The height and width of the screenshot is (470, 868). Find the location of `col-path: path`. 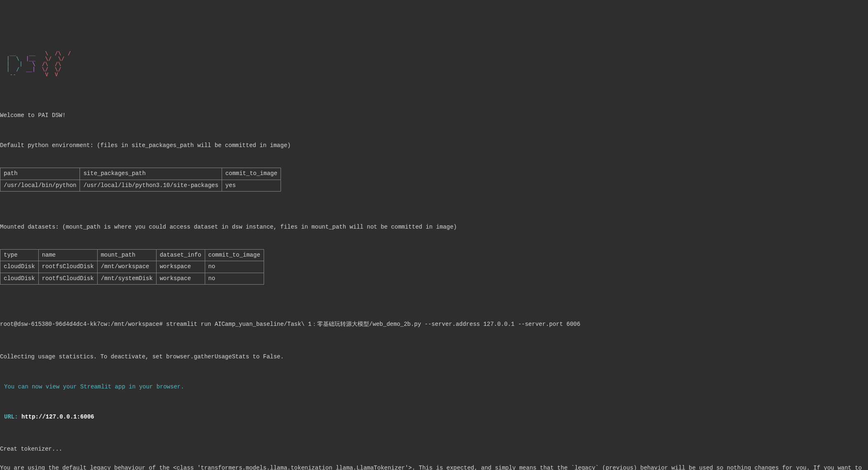

col-path: path is located at coordinates (40, 174).